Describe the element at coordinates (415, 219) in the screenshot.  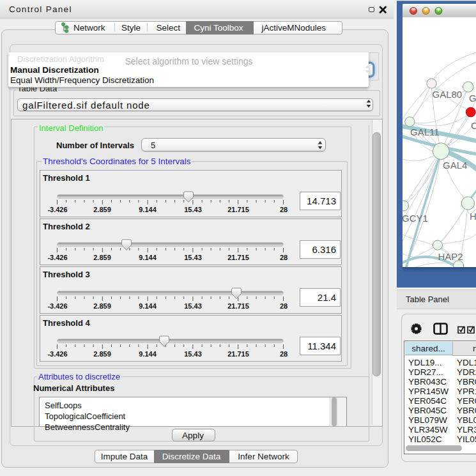
I see `svg-text: GCY1` at that location.